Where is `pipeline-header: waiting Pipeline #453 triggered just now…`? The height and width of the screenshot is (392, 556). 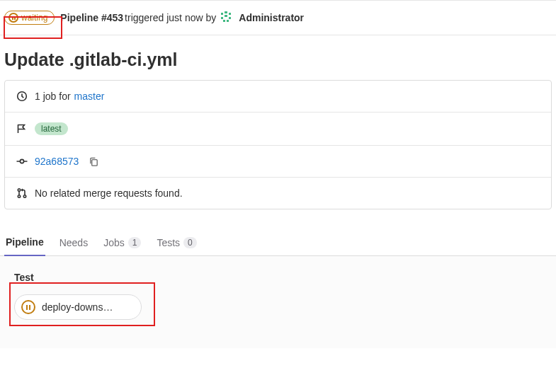 pipeline-header: waiting Pipeline #453 triggered just now… is located at coordinates (278, 18).